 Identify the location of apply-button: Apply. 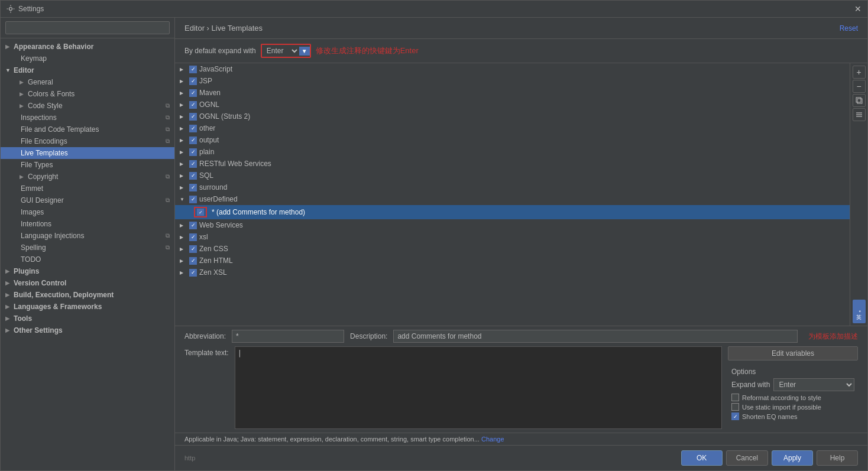
(792, 458).